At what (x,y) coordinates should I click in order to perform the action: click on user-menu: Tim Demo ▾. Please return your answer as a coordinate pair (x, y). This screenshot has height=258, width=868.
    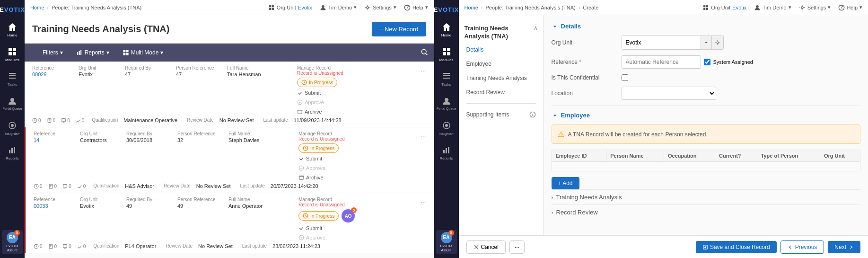
    Looking at the image, I should click on (338, 8).